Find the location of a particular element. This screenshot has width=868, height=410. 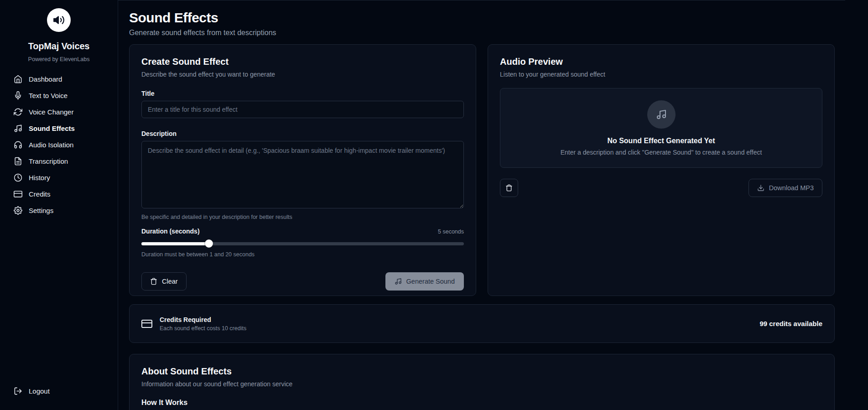

title-input is located at coordinates (303, 109).